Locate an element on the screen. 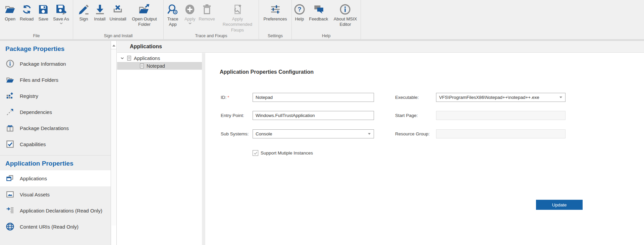 This screenshot has width=644, height=245. scrollbar-thumb is located at coordinates (114, 137).